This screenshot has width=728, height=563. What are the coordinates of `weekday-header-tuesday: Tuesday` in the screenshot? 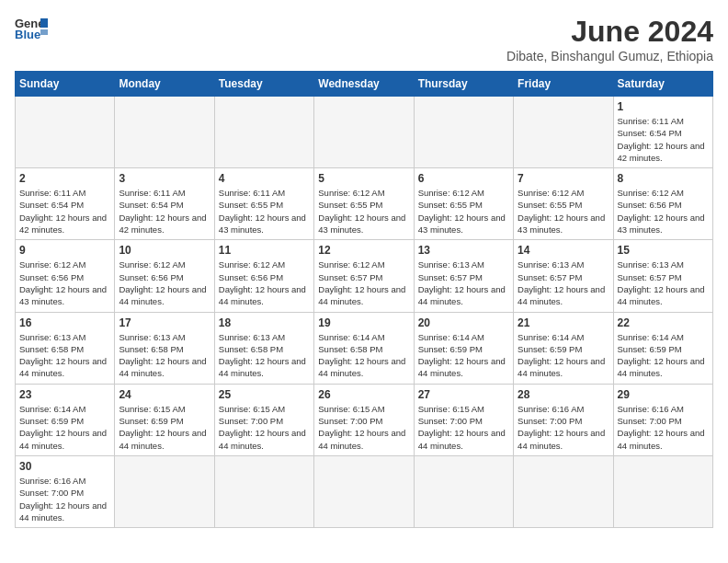 It's located at (264, 85).